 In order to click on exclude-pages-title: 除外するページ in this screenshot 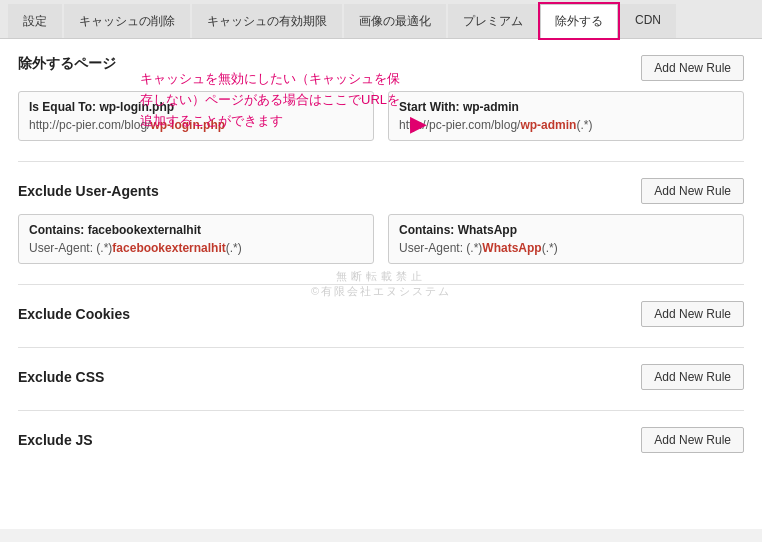, I will do `click(67, 64)`.